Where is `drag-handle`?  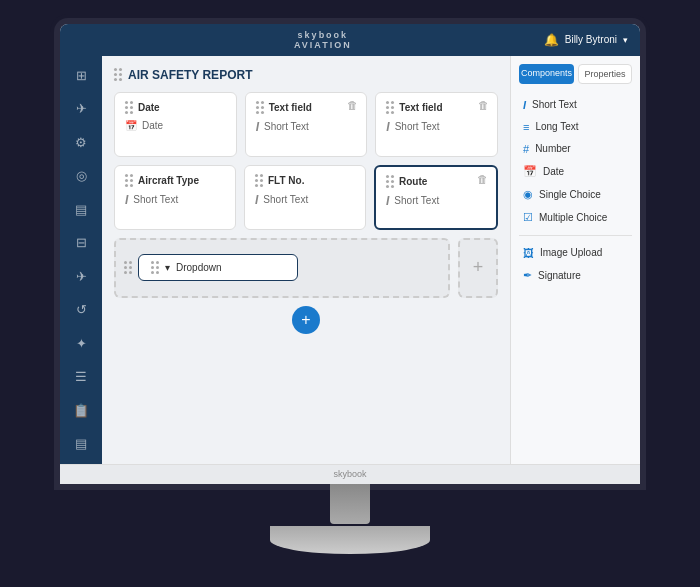
drag-handle is located at coordinates (118, 74).